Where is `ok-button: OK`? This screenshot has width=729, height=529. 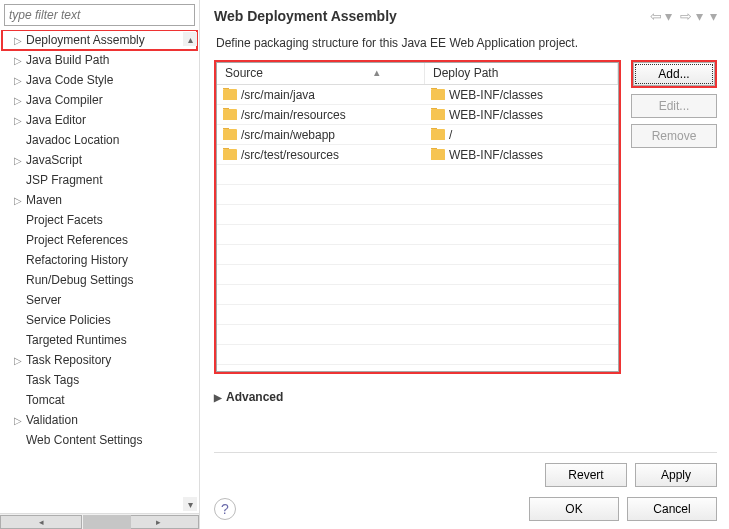 ok-button: OK is located at coordinates (574, 509).